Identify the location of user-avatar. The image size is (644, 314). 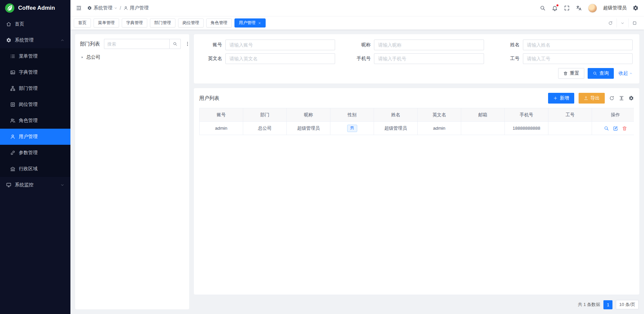
(592, 8).